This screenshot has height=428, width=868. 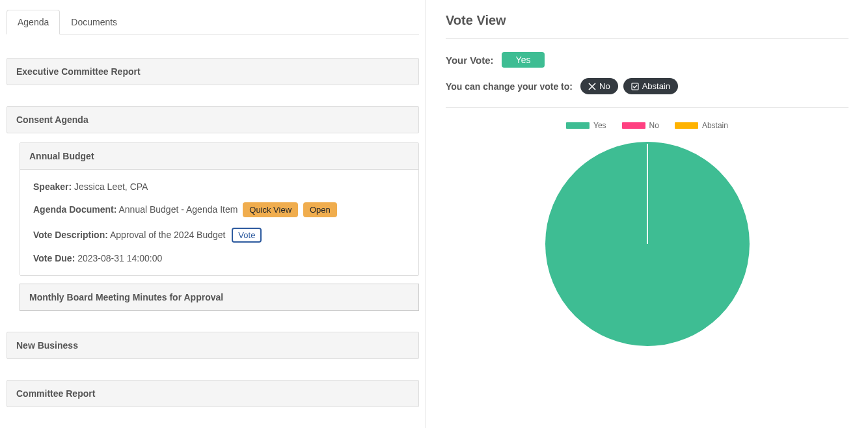 I want to click on speaker-label: Speaker:, so click(x=52, y=187).